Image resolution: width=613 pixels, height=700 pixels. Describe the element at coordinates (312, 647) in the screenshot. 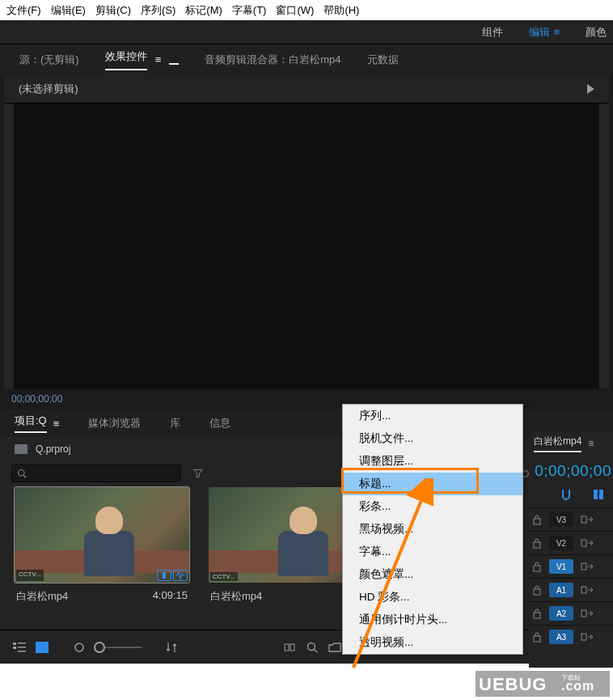

I see `find-icon` at that location.